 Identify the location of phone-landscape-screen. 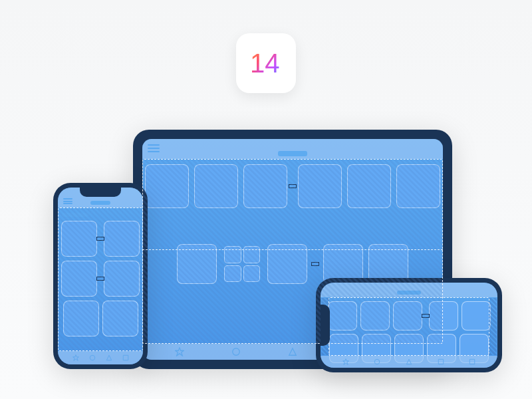
(409, 325).